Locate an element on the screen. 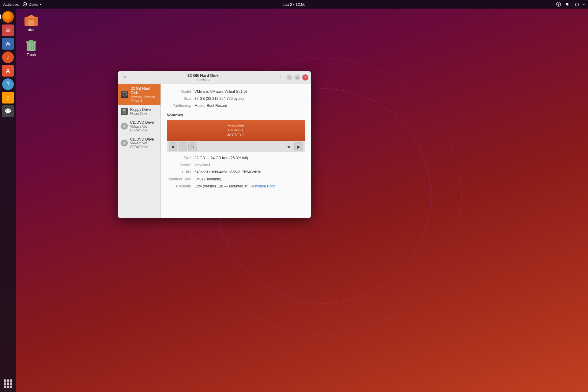 Image resolution: width=588 pixels, height=392 pixels. desktop-icons-area: nick Trash is located at coordinates (31, 35).